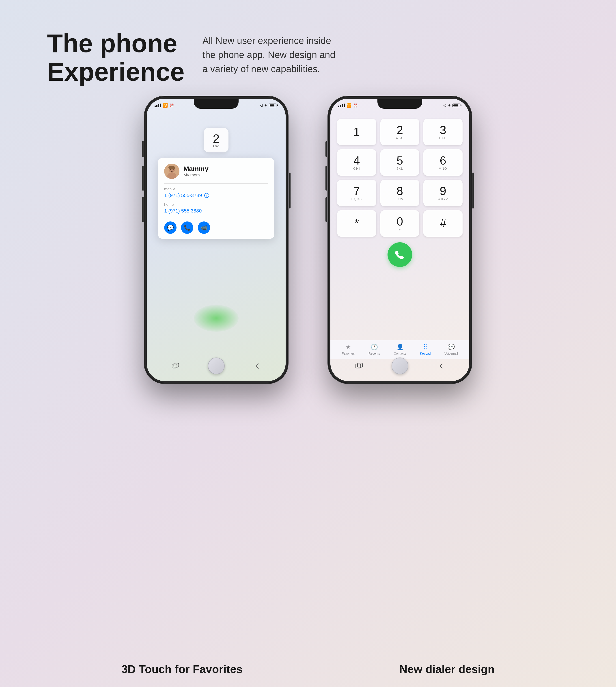  Describe the element at coordinates (400, 132) in the screenshot. I see `key-2: 2 ABC` at that location.